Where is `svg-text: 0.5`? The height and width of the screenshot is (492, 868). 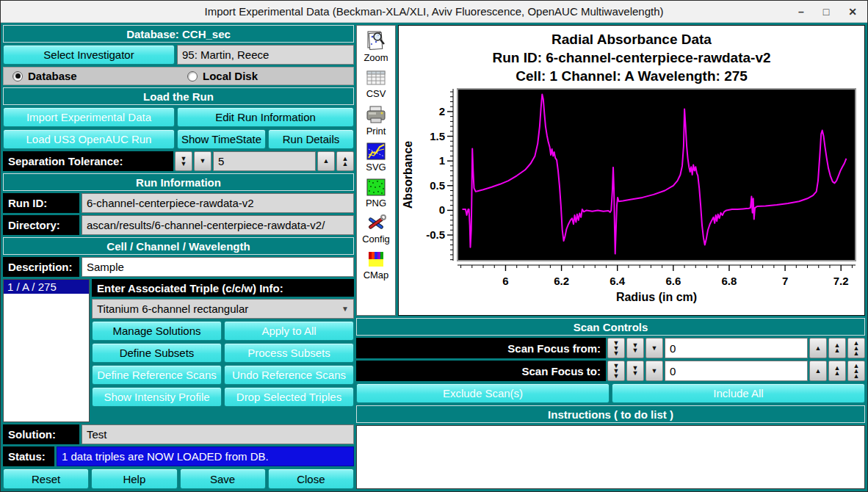
svg-text: 0.5 is located at coordinates (438, 185).